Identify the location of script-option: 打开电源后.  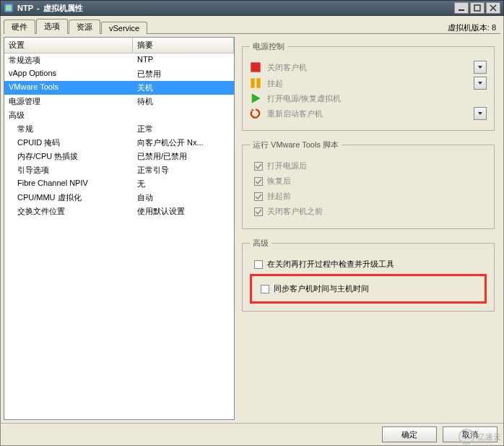
(370, 166).